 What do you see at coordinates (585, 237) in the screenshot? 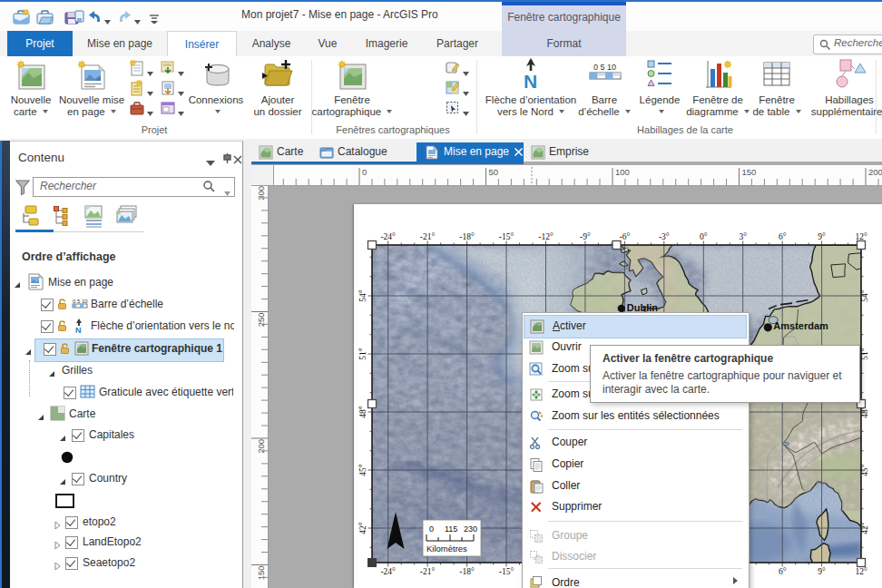
I see `svg-text: -9°` at bounding box center [585, 237].